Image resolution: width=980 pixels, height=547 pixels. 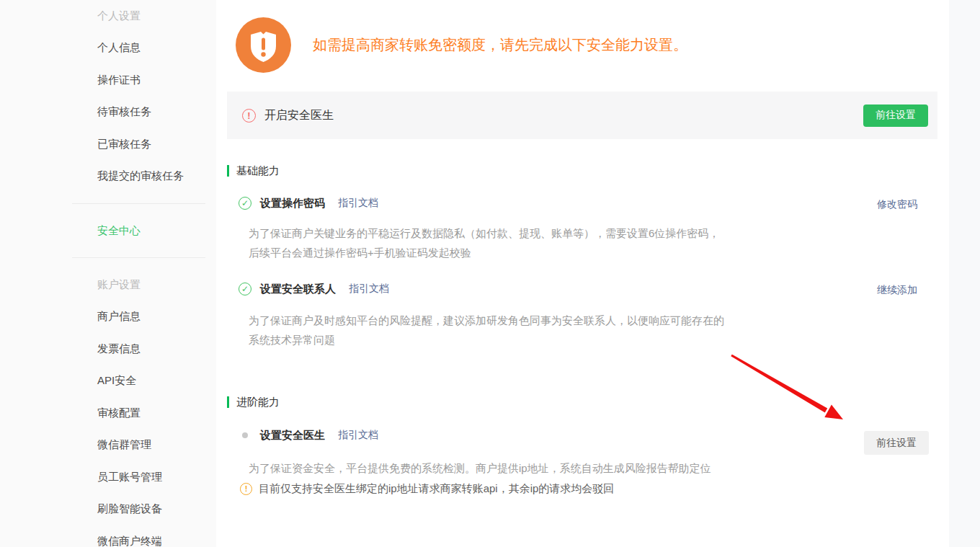 What do you see at coordinates (245, 435) in the screenshot?
I see `bullet-dot-icon` at bounding box center [245, 435].